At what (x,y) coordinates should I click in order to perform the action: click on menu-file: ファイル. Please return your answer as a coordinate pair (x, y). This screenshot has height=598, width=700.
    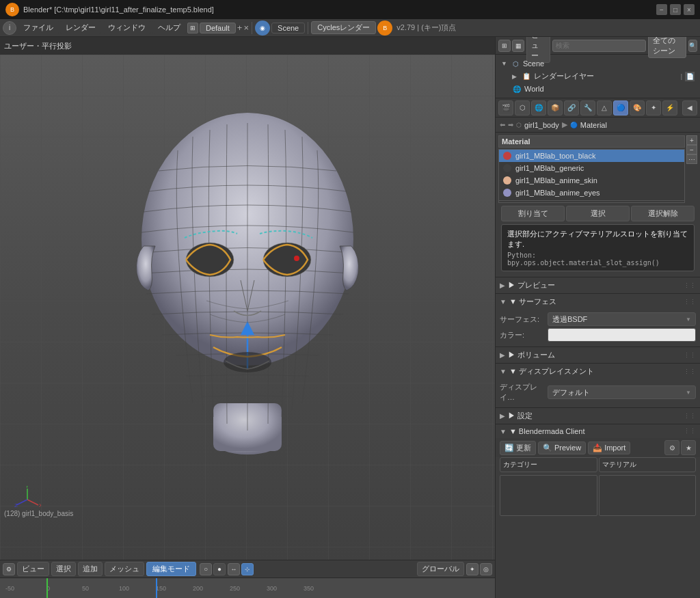
    Looking at the image, I should click on (38, 27).